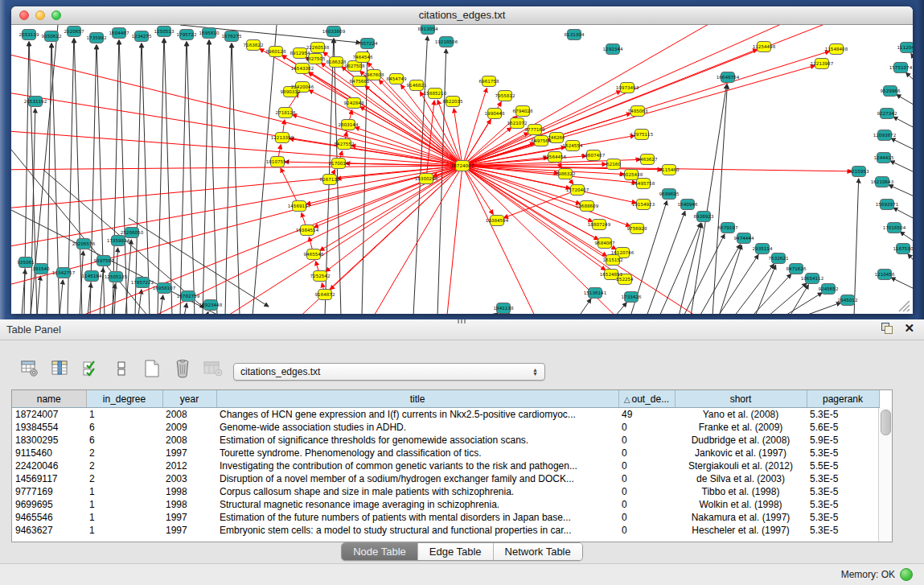 The width and height of the screenshot is (924, 585). Describe the element at coordinates (887, 328) in the screenshot. I see `float-panel-icon` at that location.